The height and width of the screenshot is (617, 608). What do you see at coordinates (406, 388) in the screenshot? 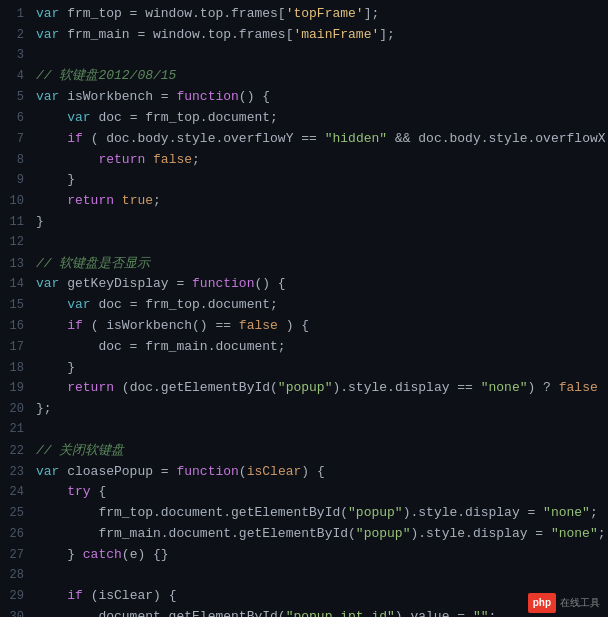
I see `token: ).style.display ==` at bounding box center [406, 388].